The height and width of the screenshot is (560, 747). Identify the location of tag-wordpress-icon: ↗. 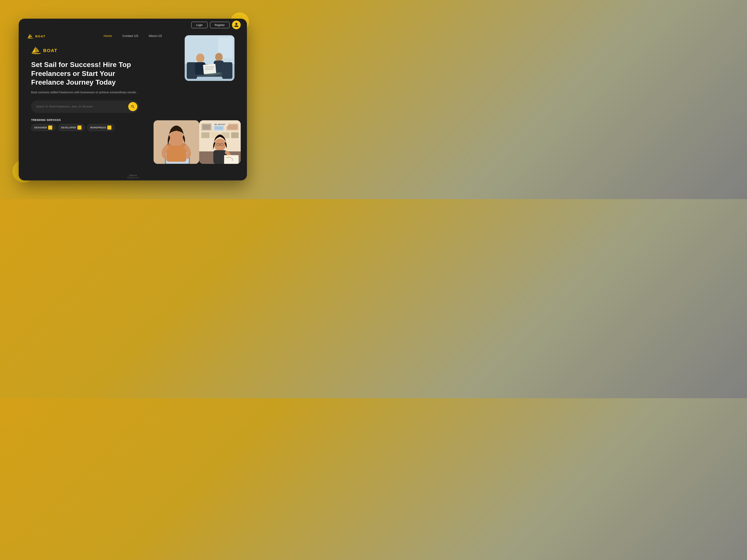
(109, 128).